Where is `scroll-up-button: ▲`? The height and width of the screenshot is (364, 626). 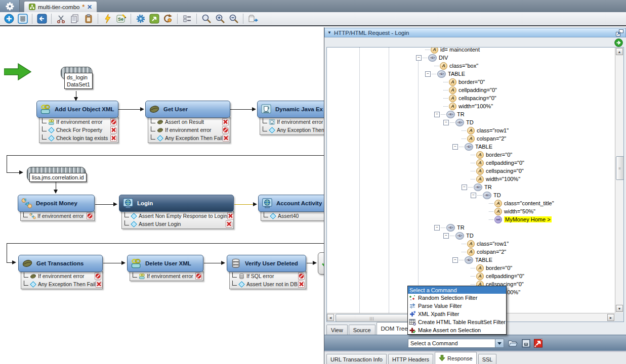 scroll-up-button: ▲ is located at coordinates (619, 52).